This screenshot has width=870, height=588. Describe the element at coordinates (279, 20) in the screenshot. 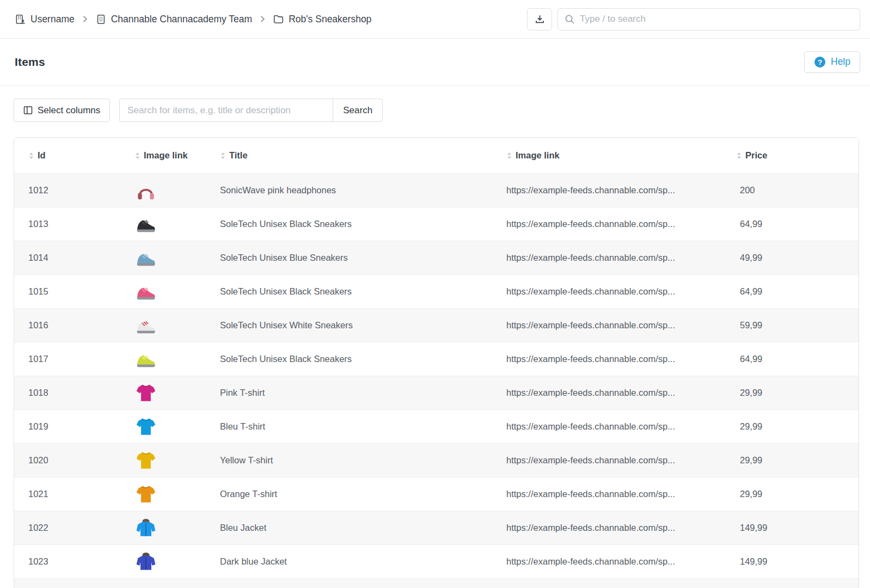

I see `folder-icon` at that location.